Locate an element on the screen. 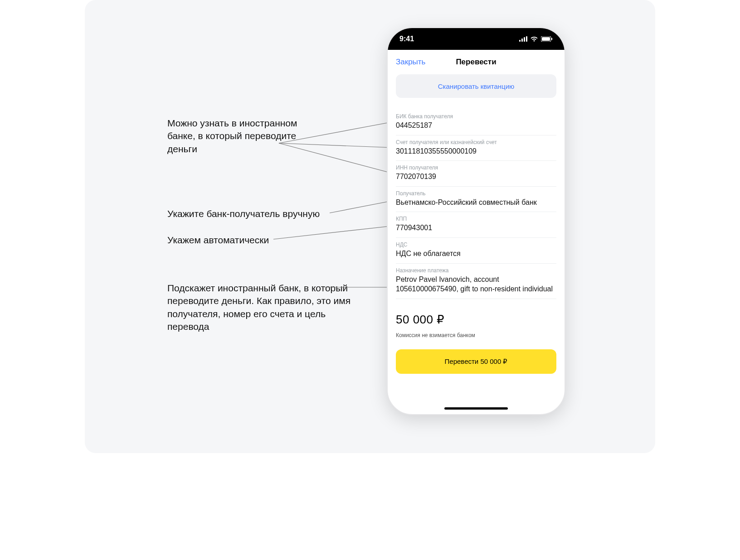 The image size is (740, 560). inn-value: 7702070139 is located at coordinates (476, 177).